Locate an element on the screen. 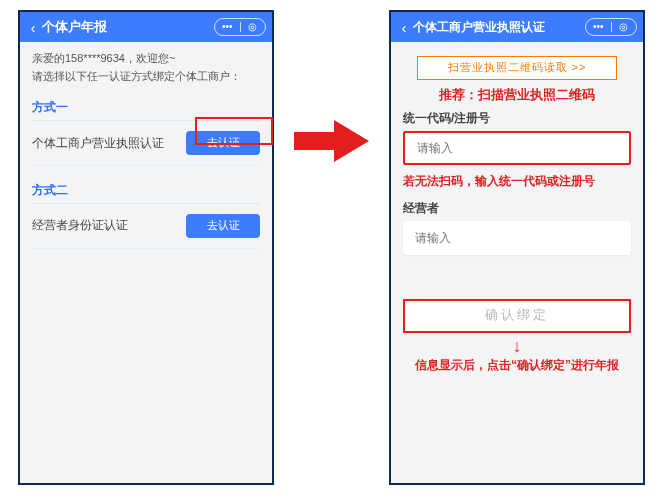 This screenshot has height=502, width=667. page-title: 个体工商户营业执照认证 is located at coordinates (498, 28).